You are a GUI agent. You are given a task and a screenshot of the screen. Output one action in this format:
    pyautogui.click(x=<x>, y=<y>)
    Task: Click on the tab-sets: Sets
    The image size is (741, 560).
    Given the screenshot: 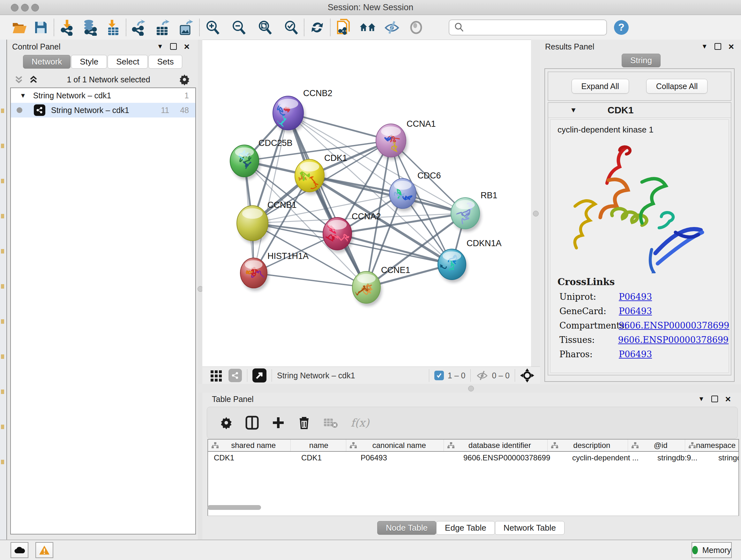 What is the action you would take?
    pyautogui.click(x=165, y=62)
    